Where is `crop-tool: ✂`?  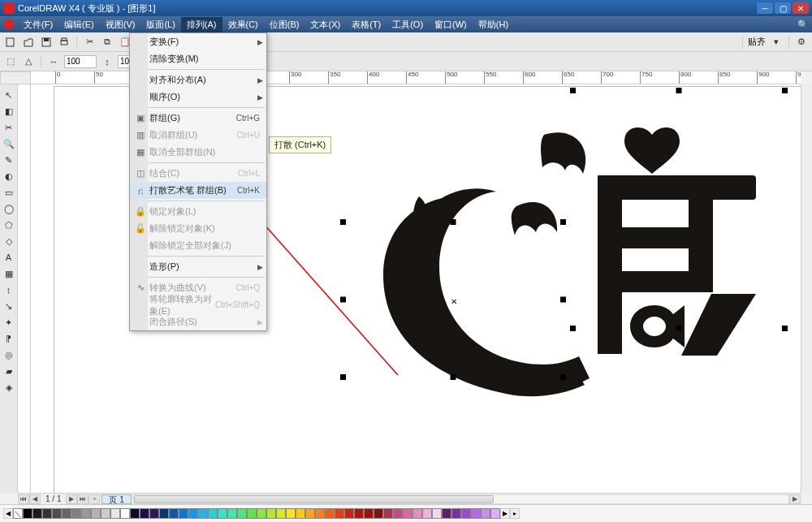 crop-tool: ✂ is located at coordinates (9, 127).